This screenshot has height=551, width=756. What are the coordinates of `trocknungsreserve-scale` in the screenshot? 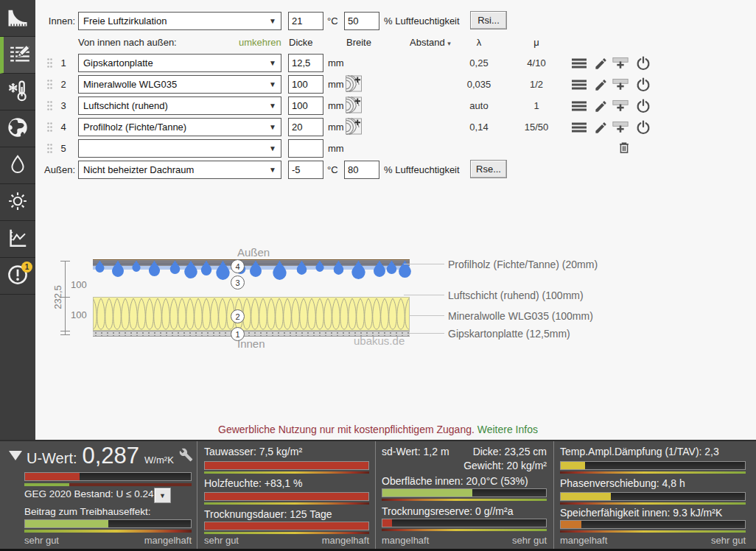 It's located at (464, 530).